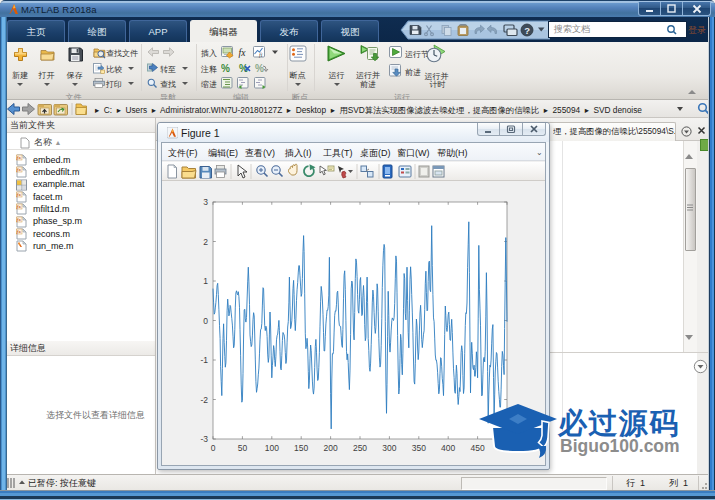 This screenshot has height=500, width=715. Describe the element at coordinates (206, 202) in the screenshot. I see `svg-text: 3` at that location.